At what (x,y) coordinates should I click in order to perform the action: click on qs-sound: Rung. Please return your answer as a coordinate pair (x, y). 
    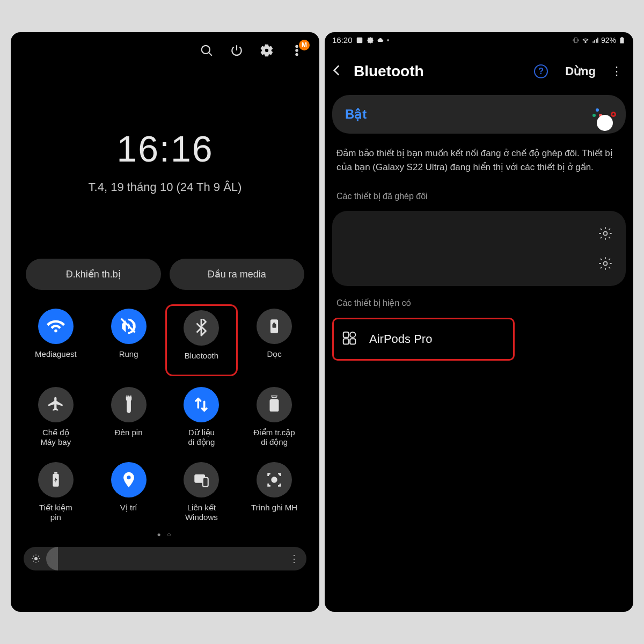
    Looking at the image, I should click on (129, 340).